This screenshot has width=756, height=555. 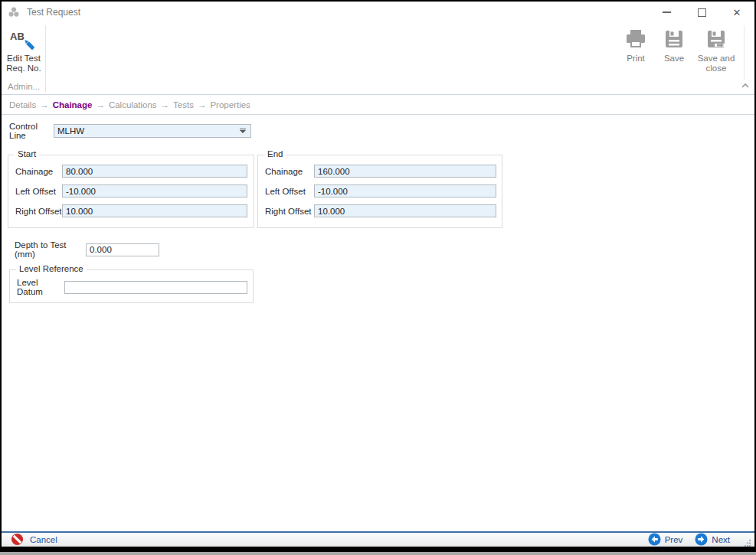 What do you see at coordinates (654, 540) in the screenshot?
I see `prev-icon` at bounding box center [654, 540].